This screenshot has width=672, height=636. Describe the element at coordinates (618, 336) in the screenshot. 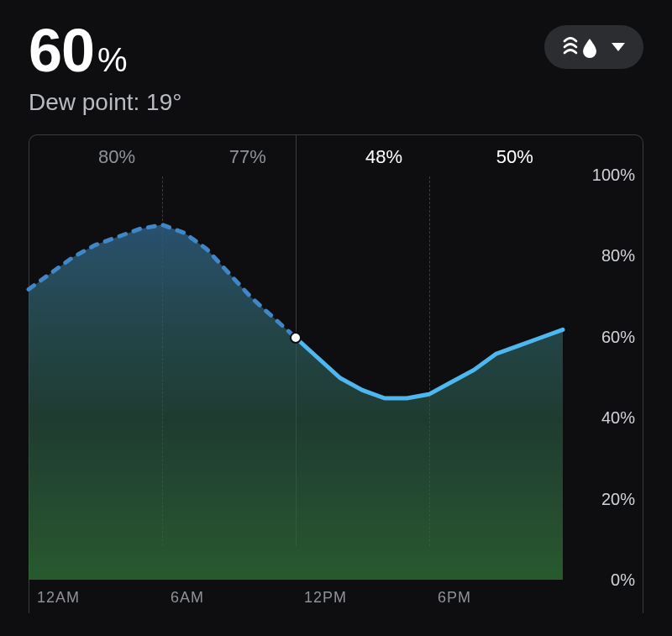

I see `y-tick: 60%` at that location.